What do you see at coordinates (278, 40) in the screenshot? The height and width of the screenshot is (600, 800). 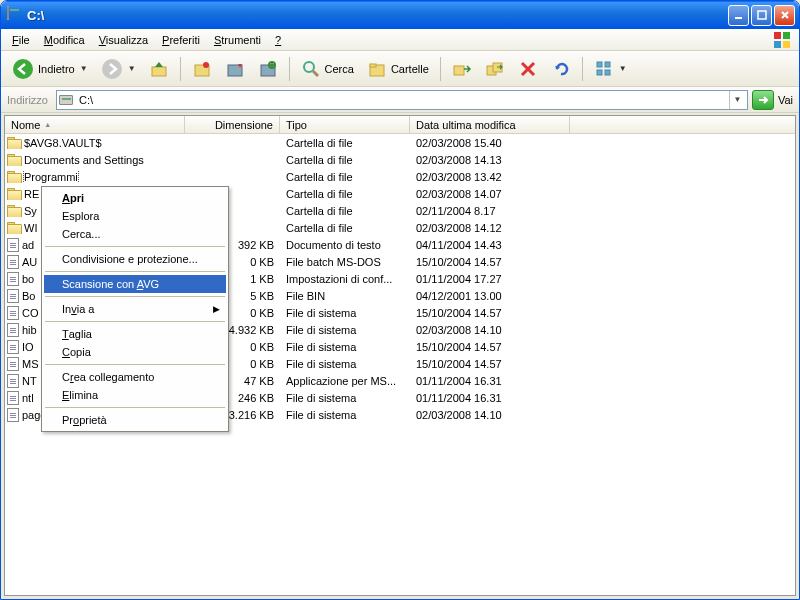 I see `menu-help: ?` at bounding box center [278, 40].